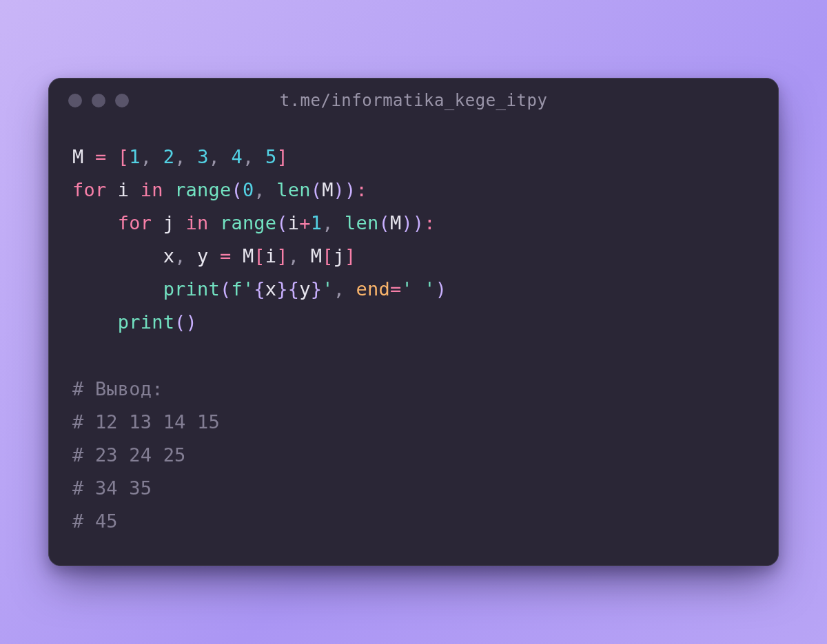 The width and height of the screenshot is (827, 644). What do you see at coordinates (441, 289) in the screenshot?
I see `code-token: )` at bounding box center [441, 289].